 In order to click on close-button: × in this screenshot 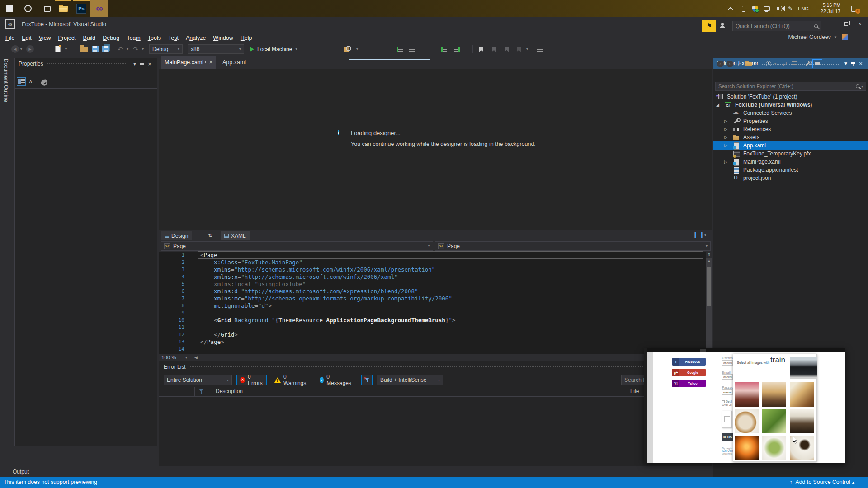, I will do `click(860, 24)`.